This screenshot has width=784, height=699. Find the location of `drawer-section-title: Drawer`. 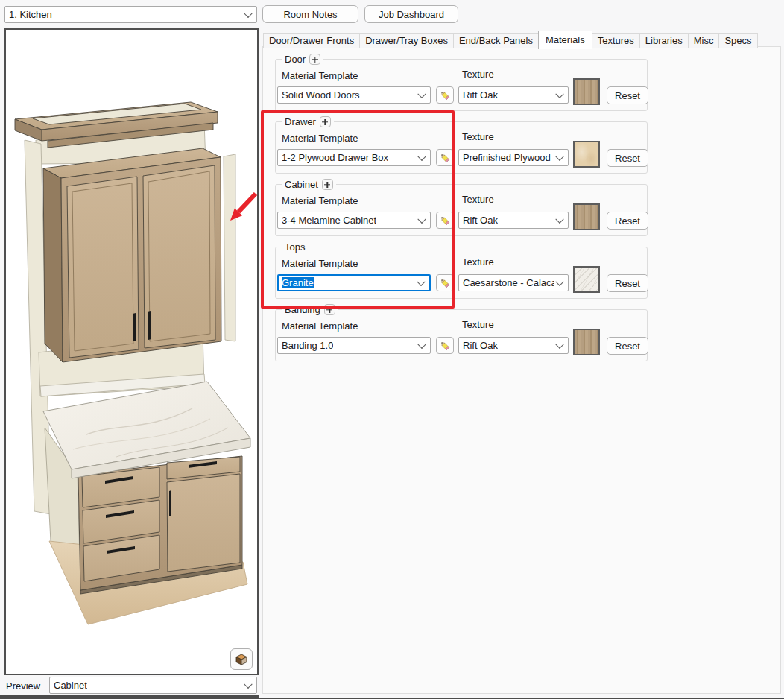

drawer-section-title: Drawer is located at coordinates (300, 122).